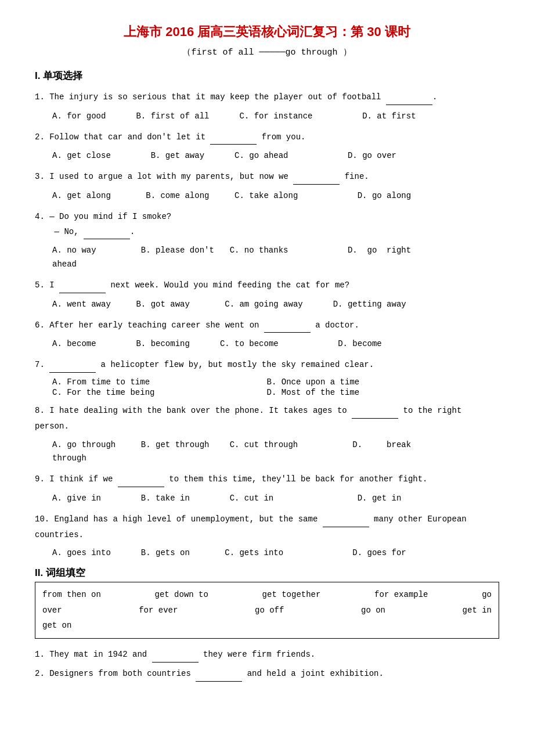  What do you see at coordinates (267, 224) in the screenshot?
I see `question-4: 4. — Do you mind if I smoke? — No, .` at bounding box center [267, 224].